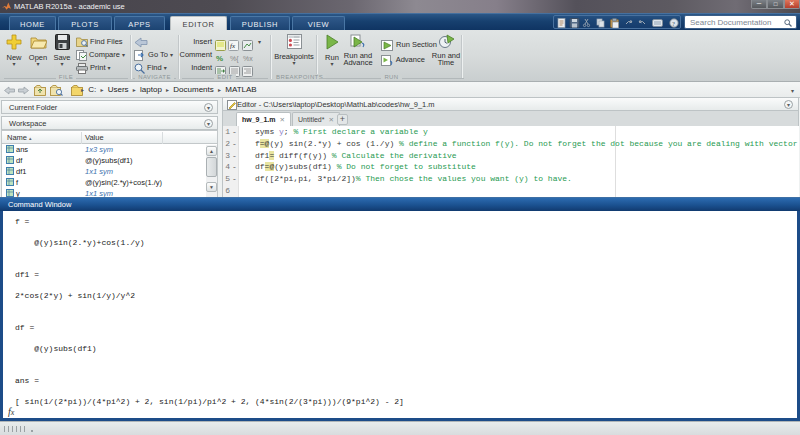 The height and width of the screenshot is (435, 800). I want to click on svg-text: %x, so click(248, 58).